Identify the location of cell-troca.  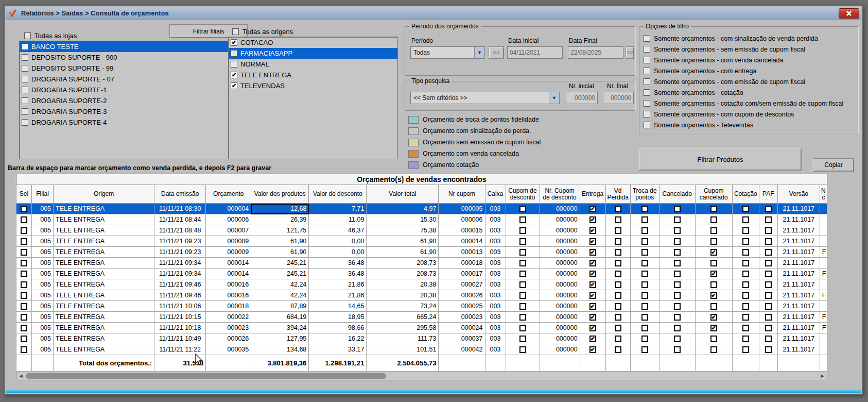
(645, 220).